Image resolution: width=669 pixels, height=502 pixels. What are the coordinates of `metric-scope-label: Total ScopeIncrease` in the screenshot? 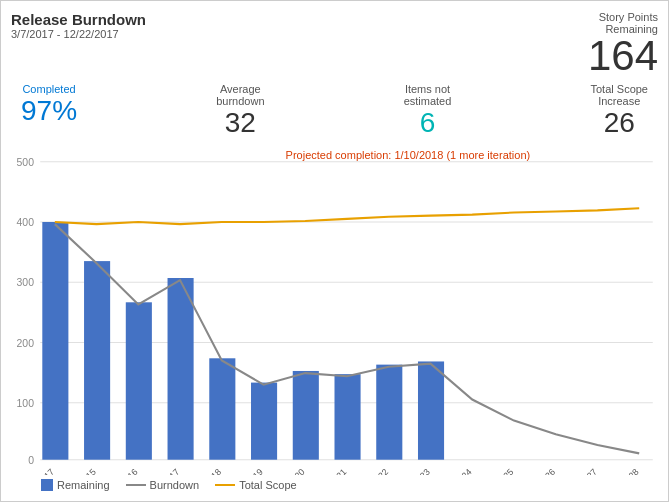 It's located at (620, 95).